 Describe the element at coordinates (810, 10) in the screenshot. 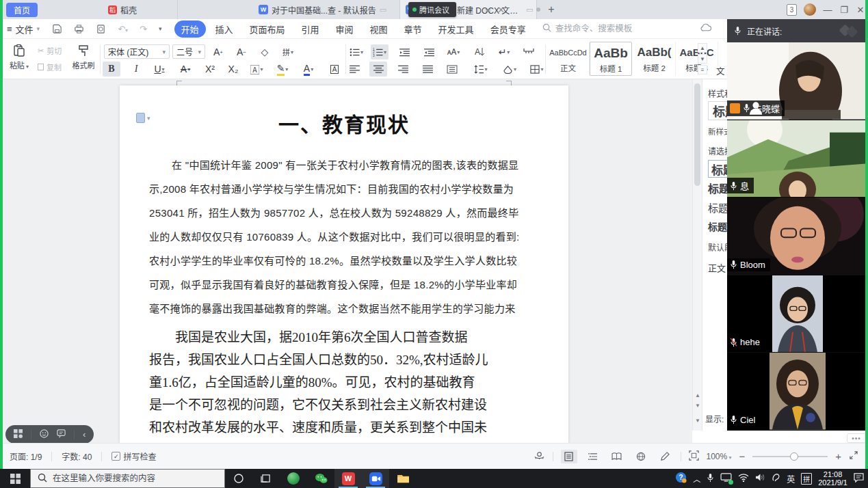

I see `user-avatar` at that location.